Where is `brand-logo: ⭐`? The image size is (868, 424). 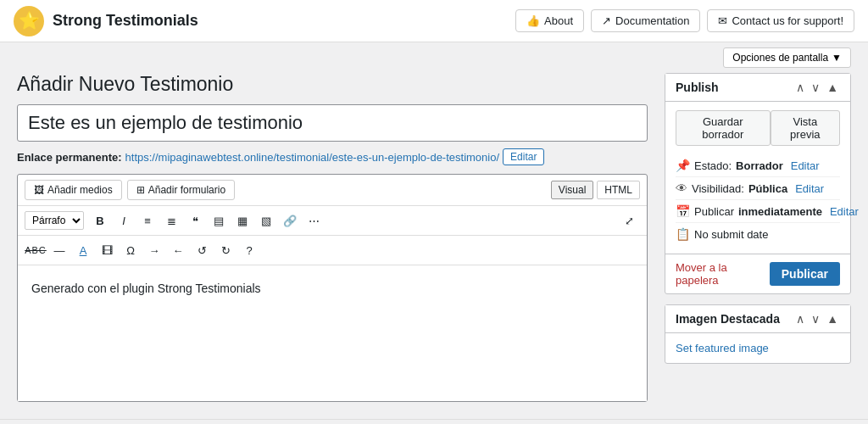 brand-logo: ⭐ is located at coordinates (29, 21).